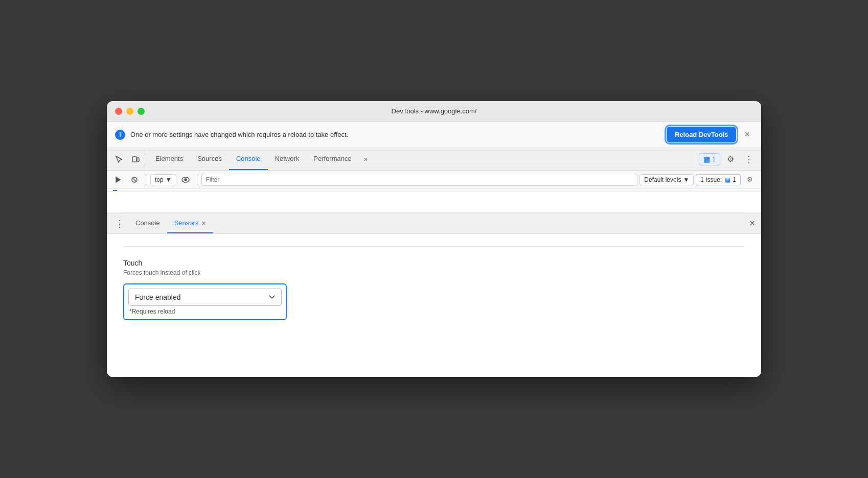 The width and height of the screenshot is (868, 478). I want to click on console-settings-icon: ⚙, so click(750, 180).